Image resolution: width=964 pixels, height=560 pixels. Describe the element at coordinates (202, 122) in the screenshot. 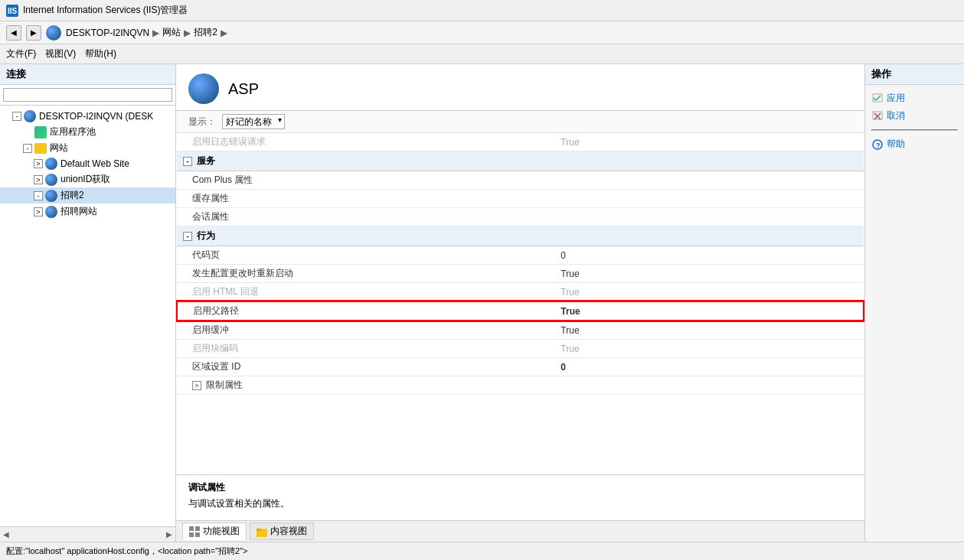

I see `display-label: 显示：` at that location.